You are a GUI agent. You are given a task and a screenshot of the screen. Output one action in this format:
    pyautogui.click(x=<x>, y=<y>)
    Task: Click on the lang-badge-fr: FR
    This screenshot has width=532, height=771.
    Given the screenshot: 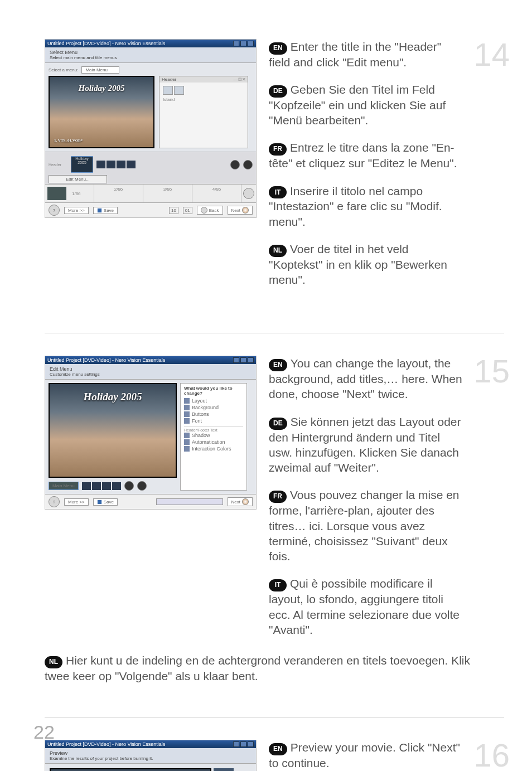 What is the action you would take?
    pyautogui.click(x=278, y=149)
    